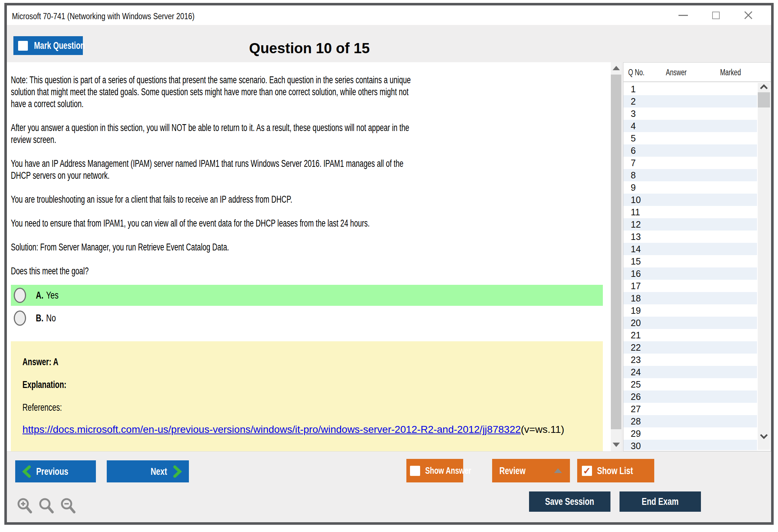  What do you see at coordinates (632, 409) in the screenshot?
I see `question-number: 27` at bounding box center [632, 409].